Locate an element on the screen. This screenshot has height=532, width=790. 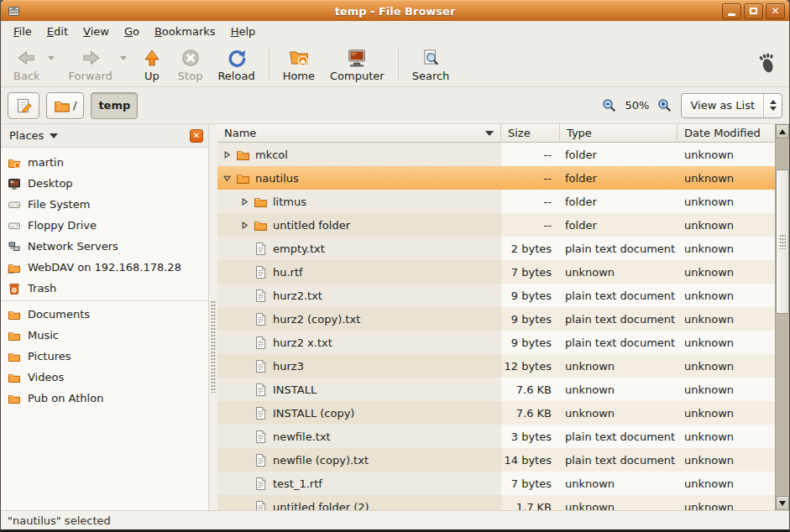
scroll-up-button is located at coordinates (782, 131).